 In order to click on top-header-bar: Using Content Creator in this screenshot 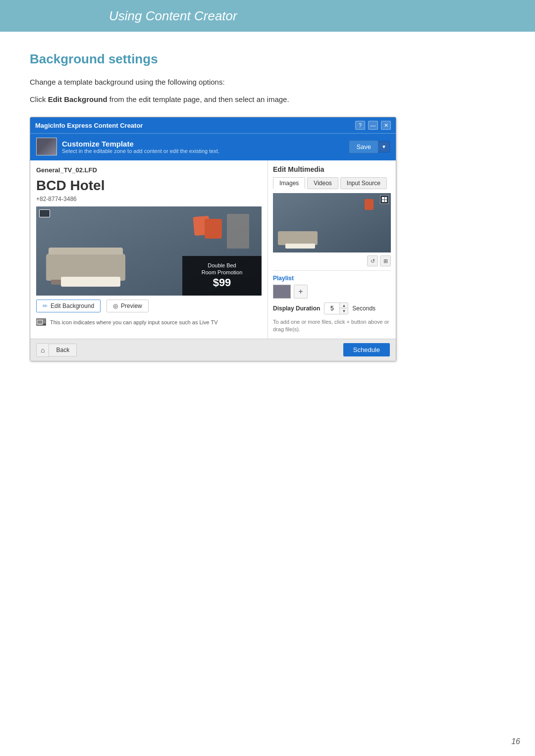, I will do `click(268, 16)`.